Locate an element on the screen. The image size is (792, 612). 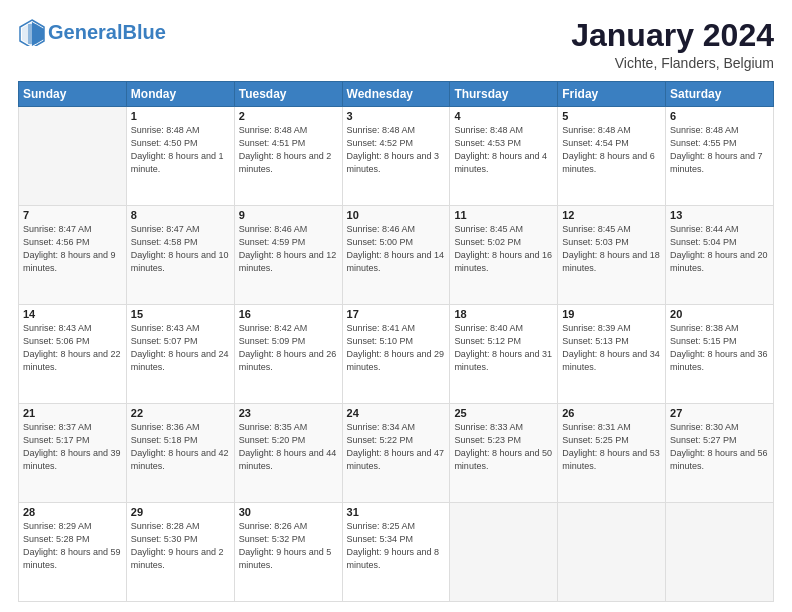
calendar-cell: 31Sunrise: 8:25 AMSunset: 5:34 PMDayligh… is located at coordinates (396, 552).